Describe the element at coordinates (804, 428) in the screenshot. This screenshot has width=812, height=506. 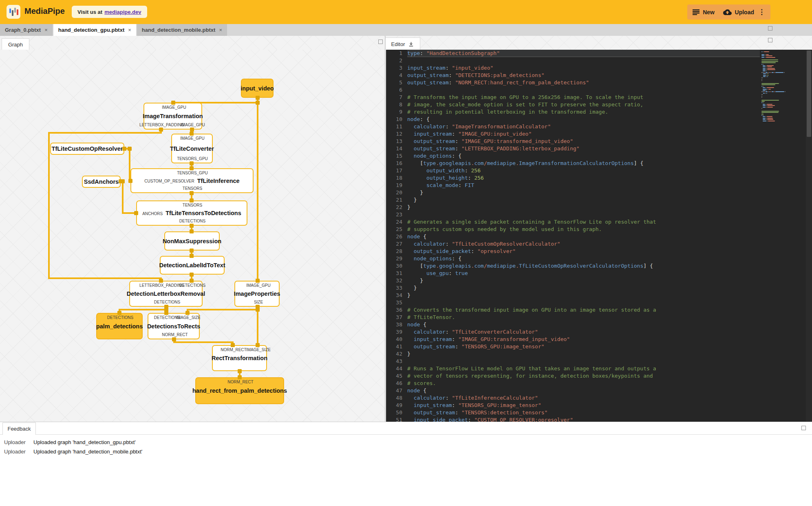
I see `feedback-expand-icon` at that location.